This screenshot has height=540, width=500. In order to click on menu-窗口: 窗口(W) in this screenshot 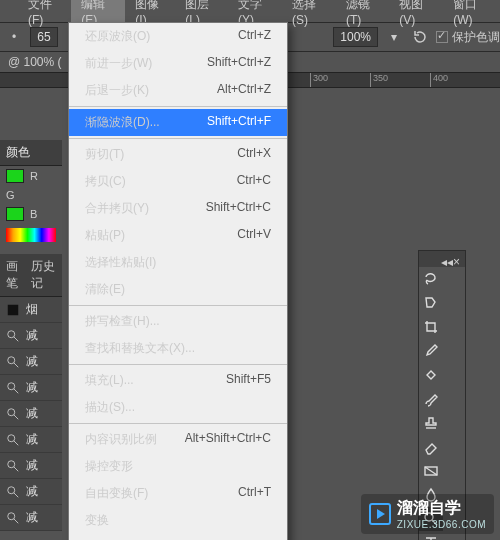, I will do `click(472, 15)`.